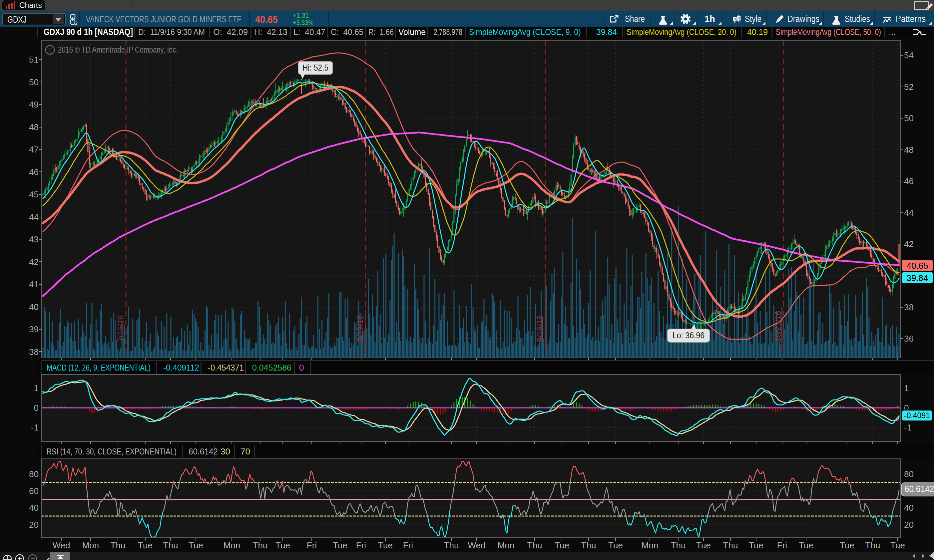  Describe the element at coordinates (757, 32) in the screenshot. I see `svg-text: 40.19` at that location.